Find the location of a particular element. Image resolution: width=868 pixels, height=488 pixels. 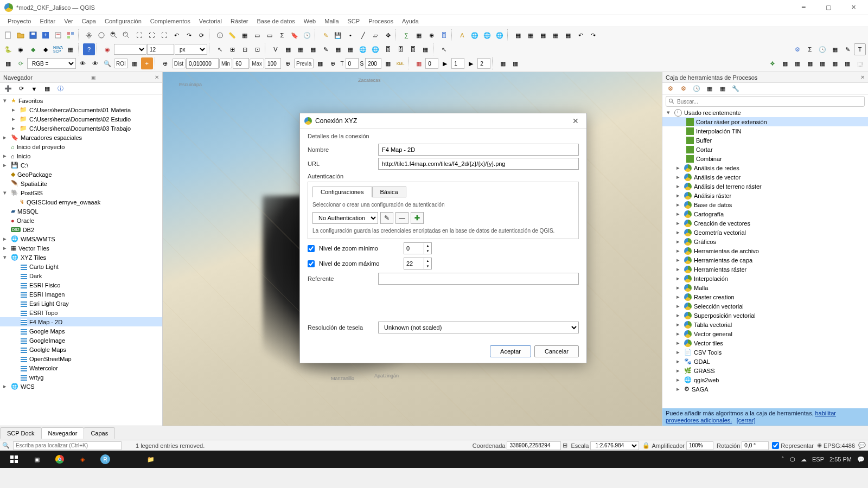

menu-capa: Capa is located at coordinates (89, 21).